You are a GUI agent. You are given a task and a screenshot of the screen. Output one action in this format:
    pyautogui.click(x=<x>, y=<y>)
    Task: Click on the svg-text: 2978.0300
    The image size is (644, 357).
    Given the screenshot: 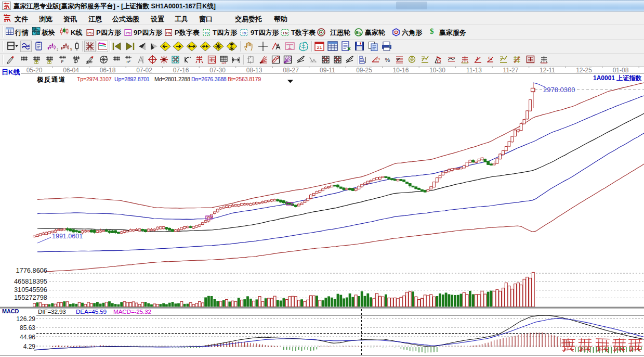 What is the action you would take?
    pyautogui.click(x=559, y=90)
    